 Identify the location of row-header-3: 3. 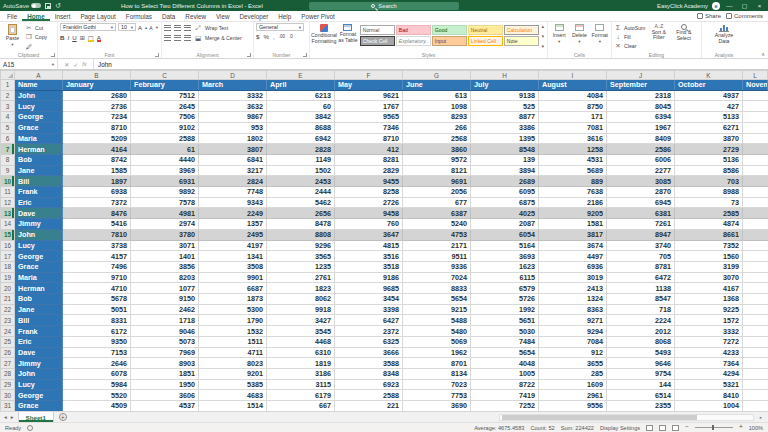
(8, 106).